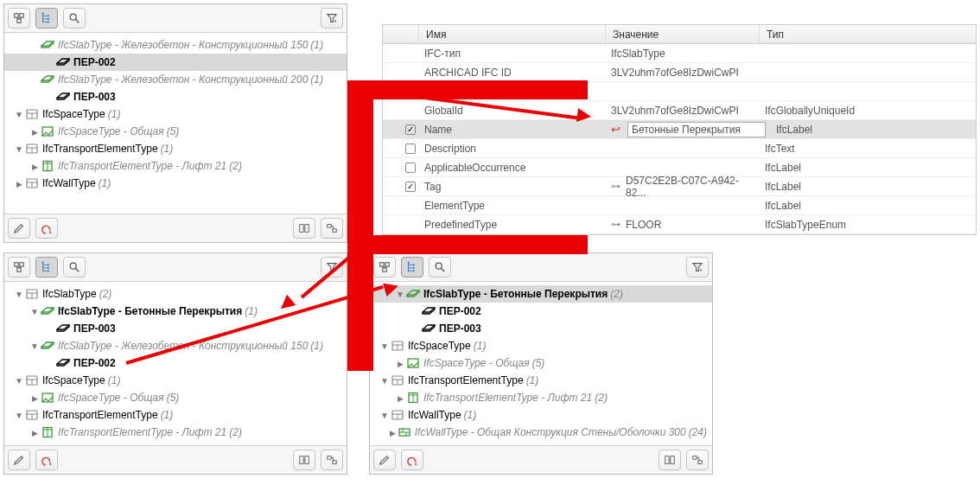 This screenshot has width=980, height=485. I want to click on tree-row: IfcSlabType(2), so click(175, 294).